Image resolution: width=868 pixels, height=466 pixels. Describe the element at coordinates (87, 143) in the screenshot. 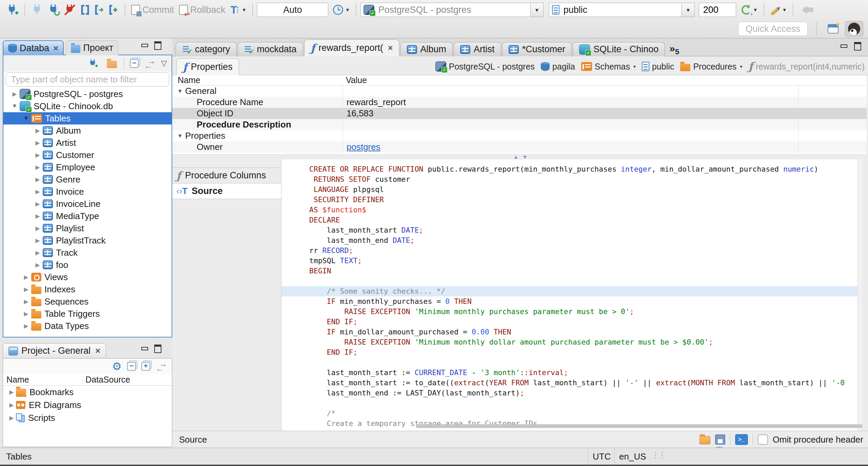

I see `tree-item-artist: ▶Artist` at that location.